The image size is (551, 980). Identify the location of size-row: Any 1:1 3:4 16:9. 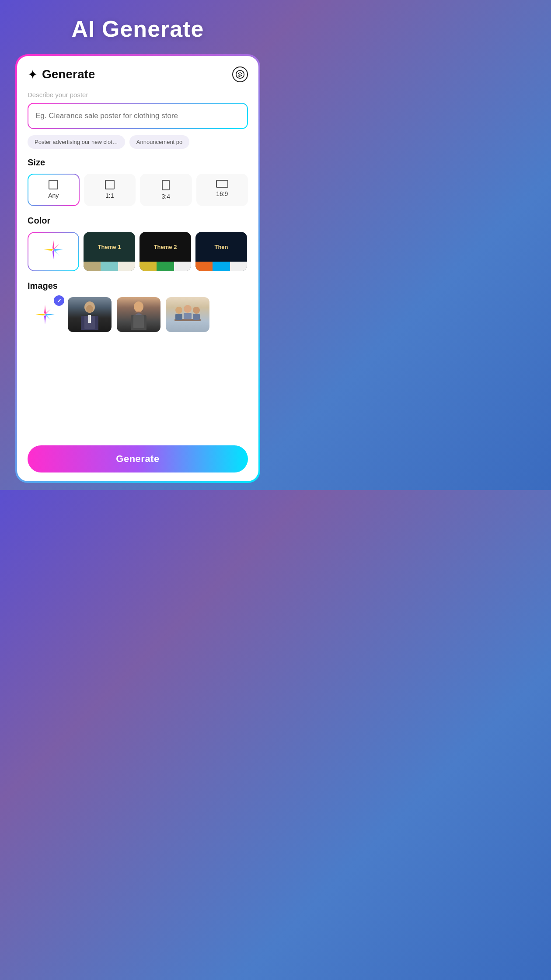
(138, 190).